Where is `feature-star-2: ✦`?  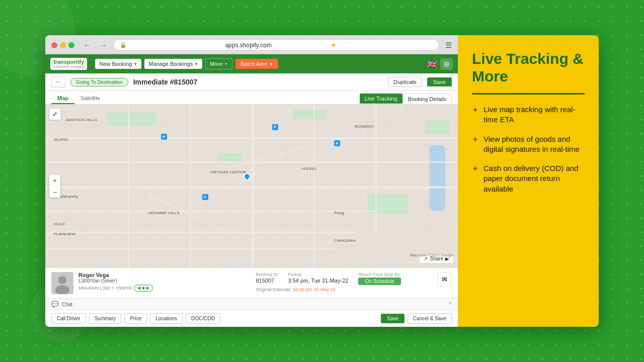
feature-star-2: ✦ is located at coordinates (475, 140).